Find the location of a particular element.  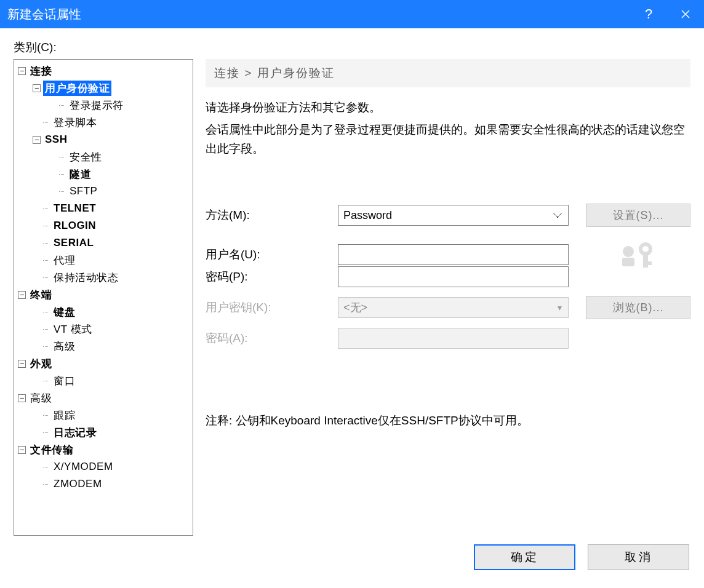

tree-node-zmodem: ZMODEM is located at coordinates (103, 484).